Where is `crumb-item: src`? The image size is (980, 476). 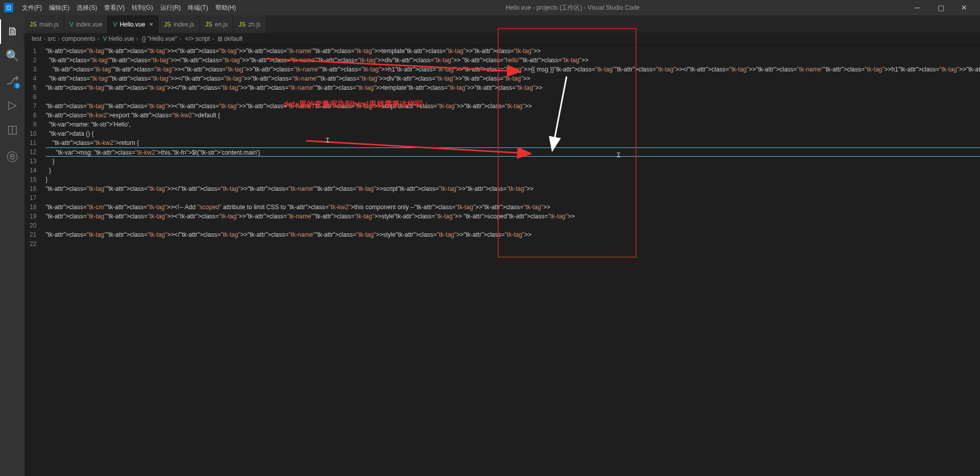 crumb-item: src is located at coordinates (52, 39).